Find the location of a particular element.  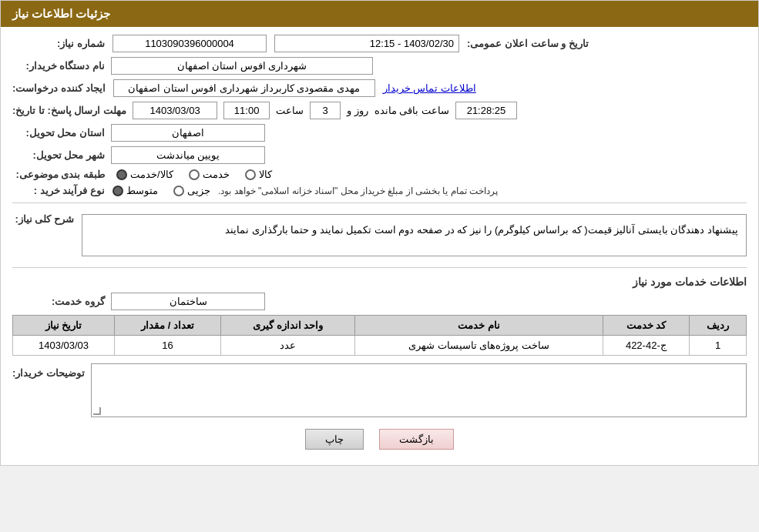

days-and-label: روز و is located at coordinates (358, 111).